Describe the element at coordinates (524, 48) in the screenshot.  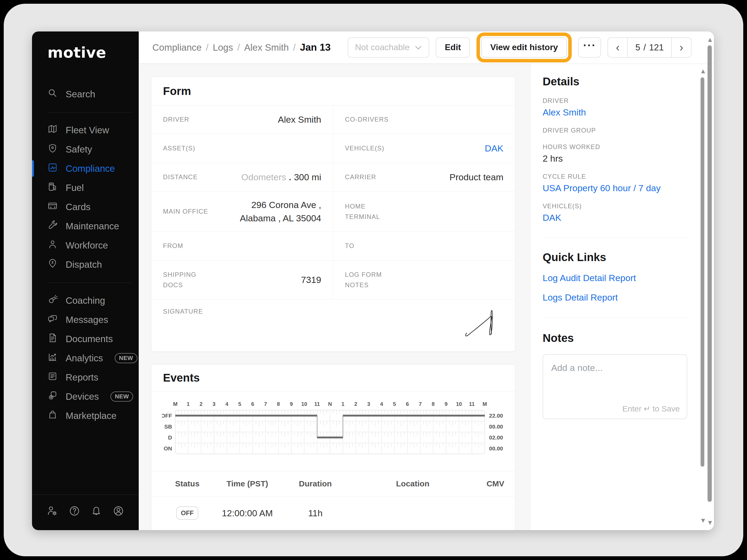
I see `view-edit-history-button: View edit history` at that location.